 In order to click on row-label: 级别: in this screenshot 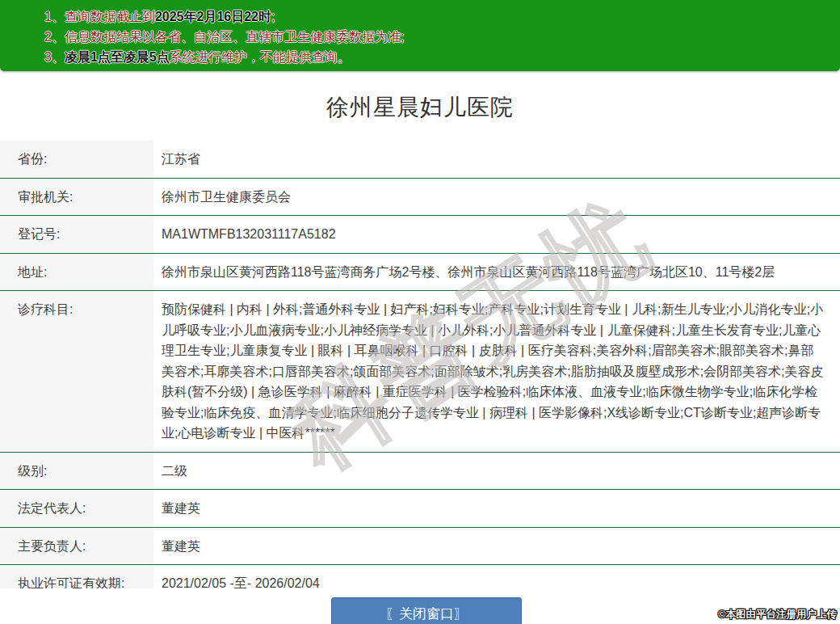, I will do `click(77, 471)`.